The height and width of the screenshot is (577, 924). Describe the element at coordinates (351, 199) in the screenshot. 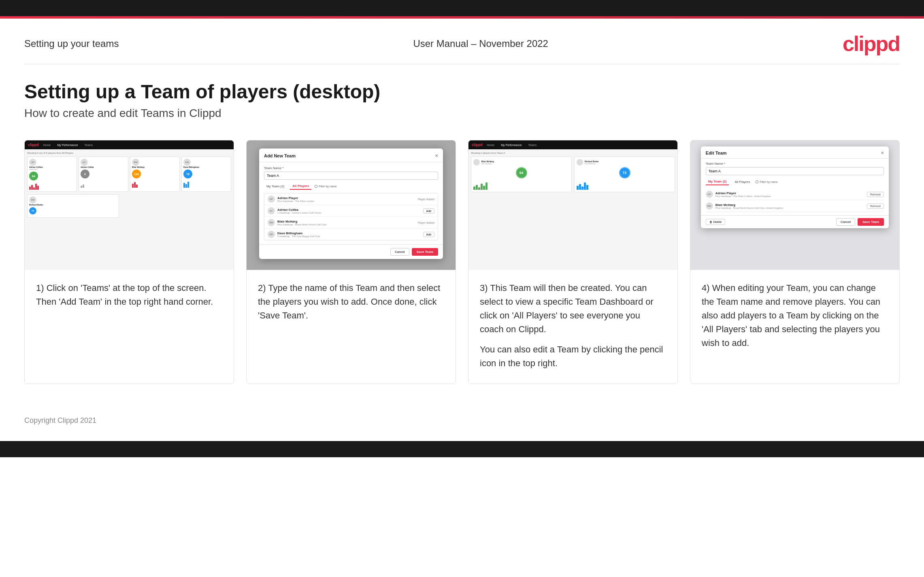

I see `player-row-1: AP Adrian Player Plus Handicap · The Shi…` at that location.